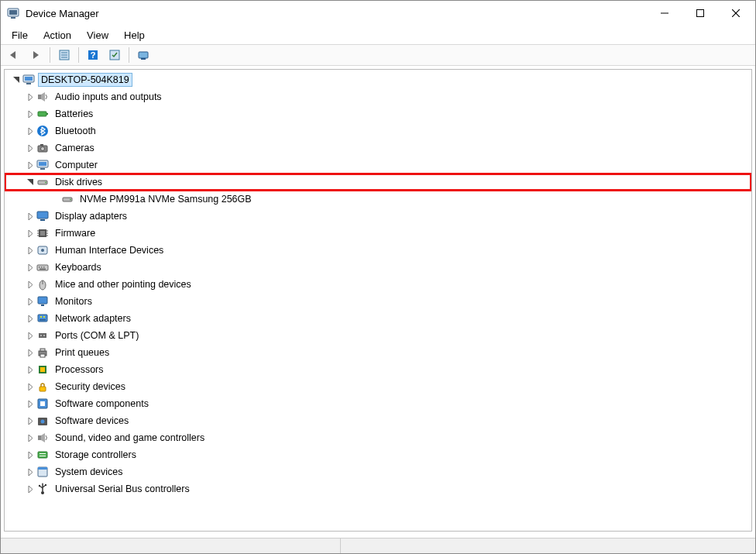  What do you see at coordinates (378, 267) in the screenshot?
I see `category-keyboards: Keyboards` at bounding box center [378, 267].